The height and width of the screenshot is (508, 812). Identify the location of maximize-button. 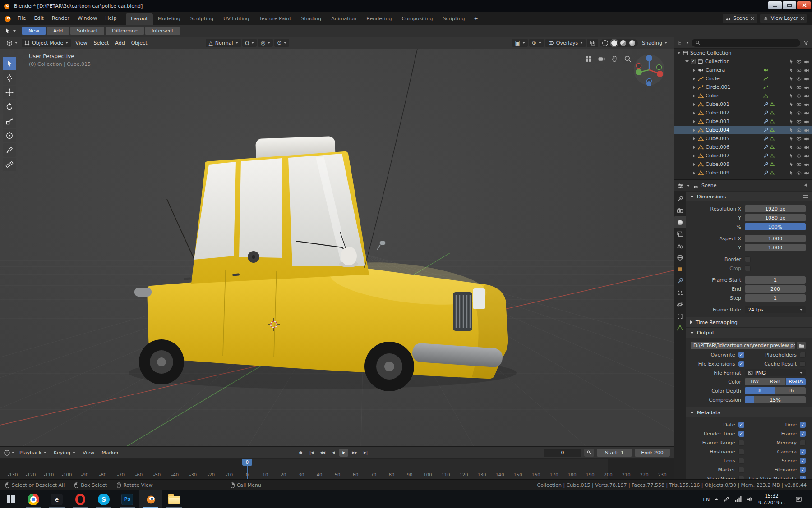
(789, 5).